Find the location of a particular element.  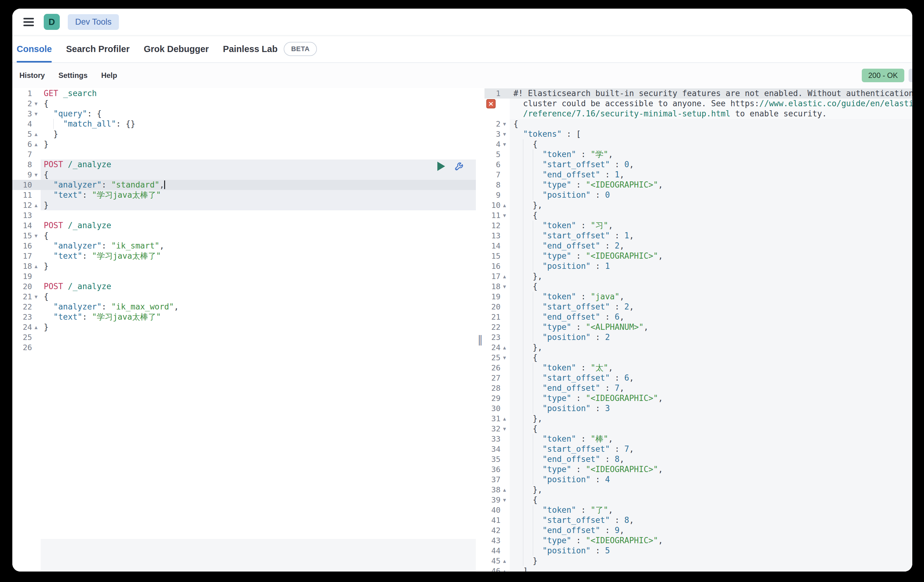

code-line: 35 "end_offset" : 8, is located at coordinates (698, 459).